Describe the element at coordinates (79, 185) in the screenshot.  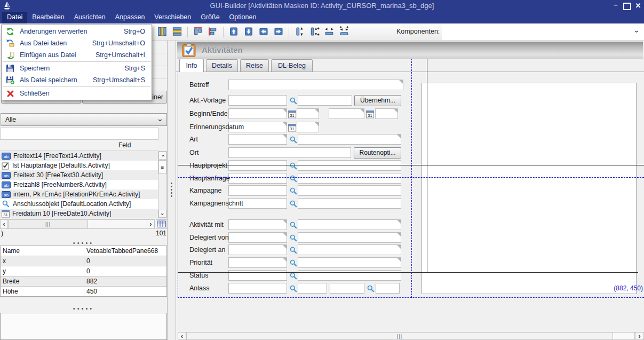
I see `field-list-item: abFreizahl8 [FreeNumber8.Activity]` at that location.